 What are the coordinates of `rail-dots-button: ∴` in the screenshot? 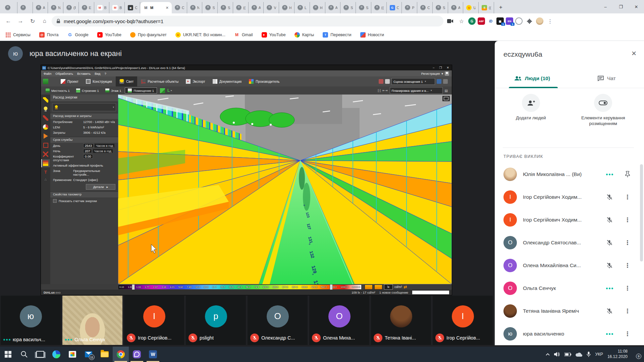 It's located at (46, 181).